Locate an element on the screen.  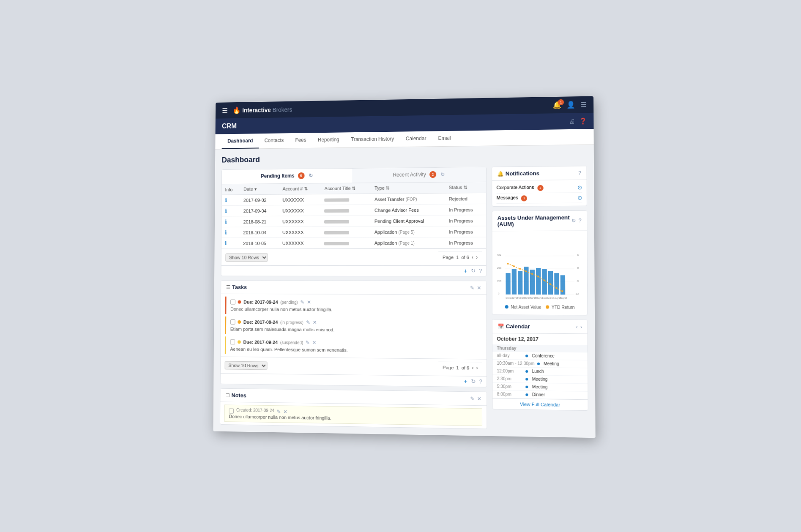
notes-edit-icon: ✎ is located at coordinates (472, 398).